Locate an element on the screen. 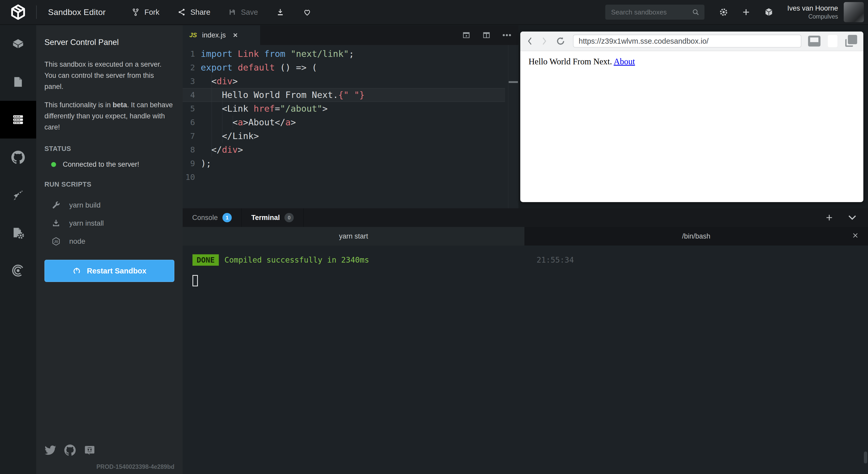  run-script-label: node is located at coordinates (77, 241).